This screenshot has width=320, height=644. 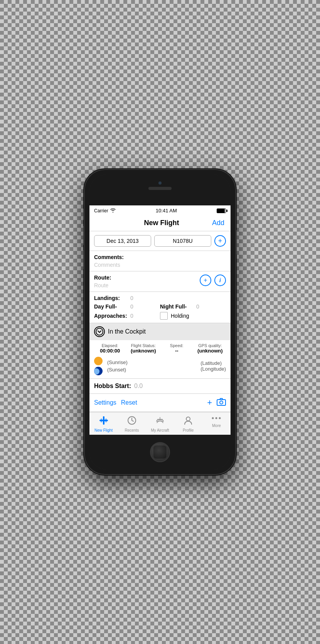 What do you see at coordinates (104, 421) in the screenshot?
I see `new-flight-icon` at bounding box center [104, 421].